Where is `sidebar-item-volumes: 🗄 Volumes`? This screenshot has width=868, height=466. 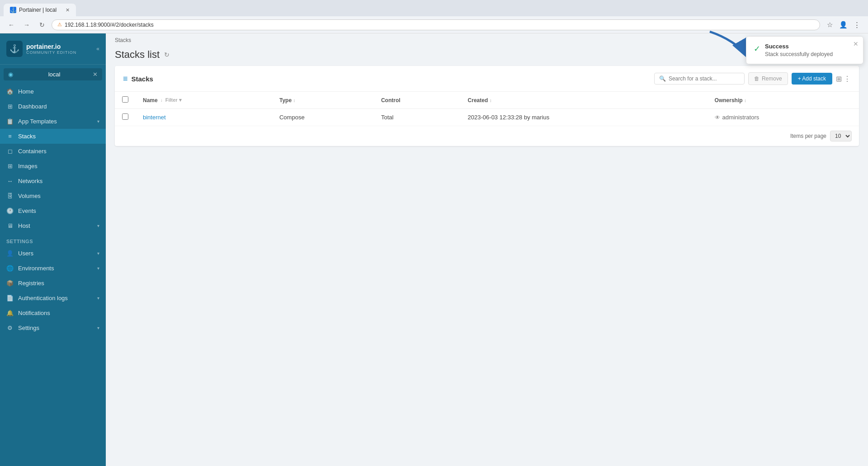
sidebar-item-volumes: 🗄 Volumes is located at coordinates (53, 196).